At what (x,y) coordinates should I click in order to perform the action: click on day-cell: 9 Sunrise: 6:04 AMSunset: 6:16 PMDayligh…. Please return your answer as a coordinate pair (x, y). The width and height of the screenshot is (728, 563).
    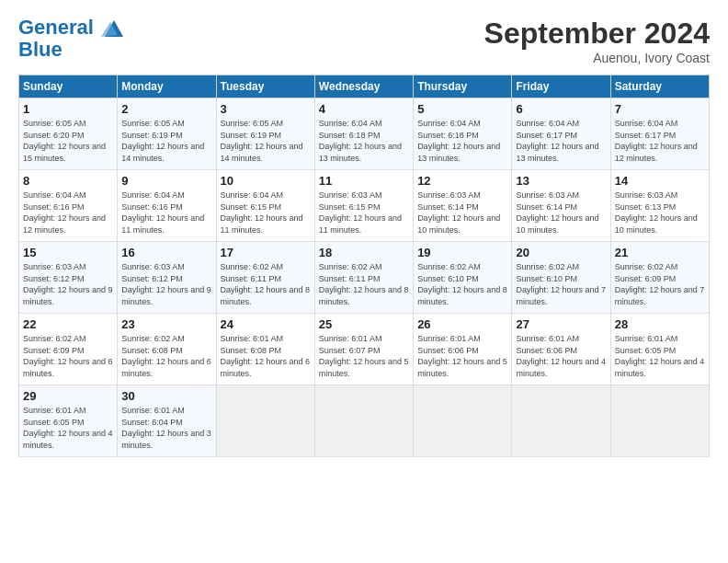
    Looking at the image, I should click on (167, 206).